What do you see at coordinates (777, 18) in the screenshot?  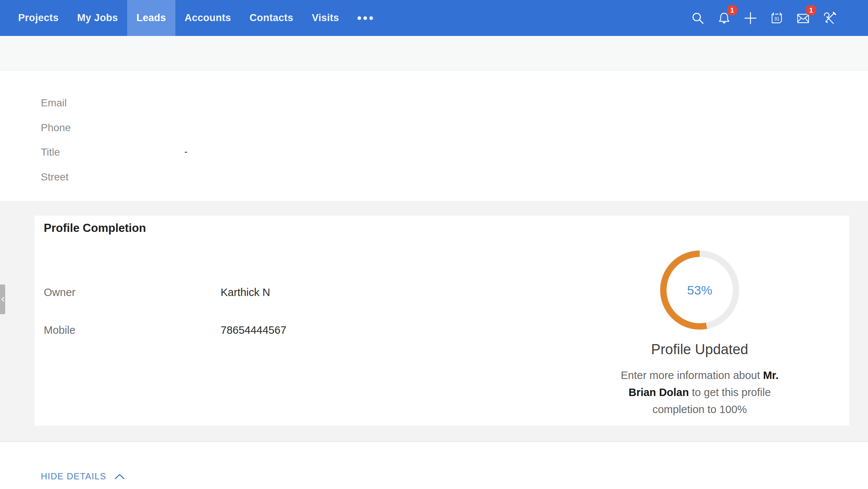 I see `calendar-icon: 31` at bounding box center [777, 18].